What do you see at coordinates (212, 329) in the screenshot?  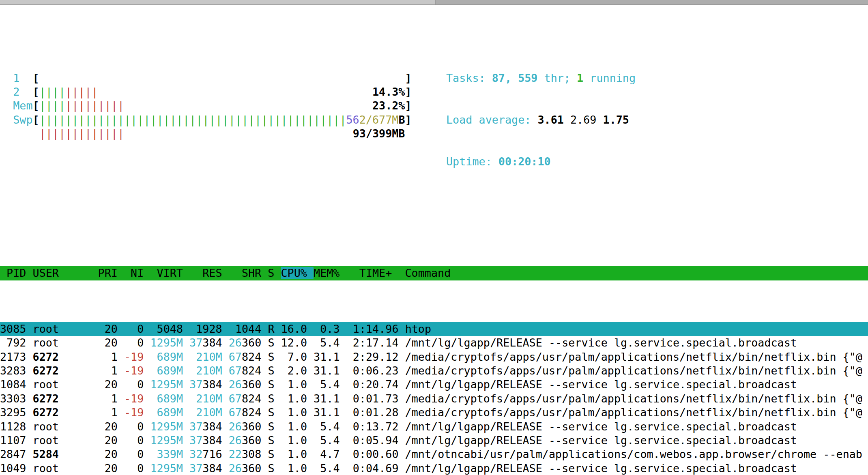 I see `res-cell: 928` at bounding box center [212, 329].